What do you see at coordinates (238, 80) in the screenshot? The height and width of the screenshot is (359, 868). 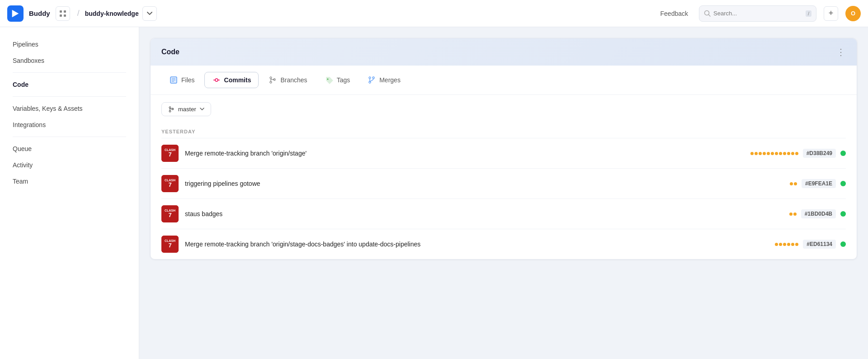 I see `tab-commits-label: Commits` at bounding box center [238, 80].